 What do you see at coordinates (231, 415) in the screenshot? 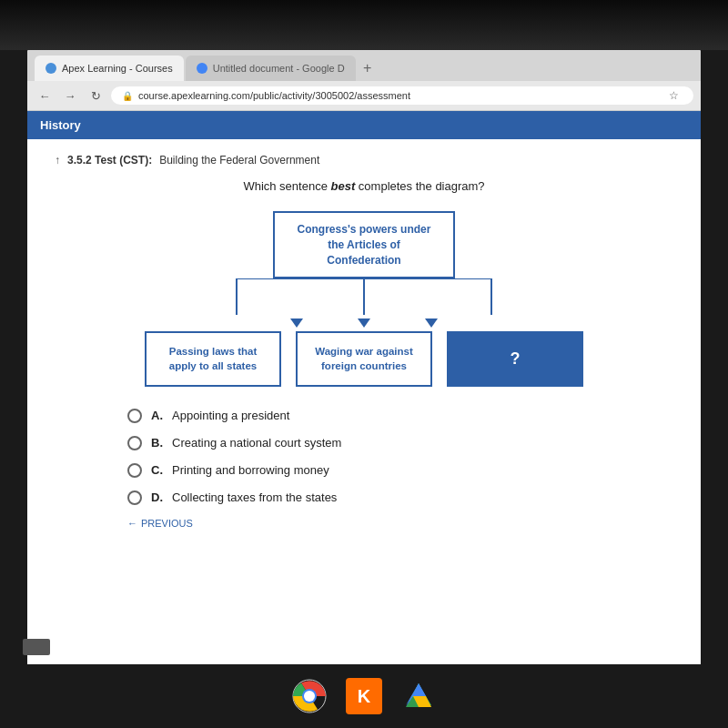
I see `answer-text-a: Appointing a president` at bounding box center [231, 415].